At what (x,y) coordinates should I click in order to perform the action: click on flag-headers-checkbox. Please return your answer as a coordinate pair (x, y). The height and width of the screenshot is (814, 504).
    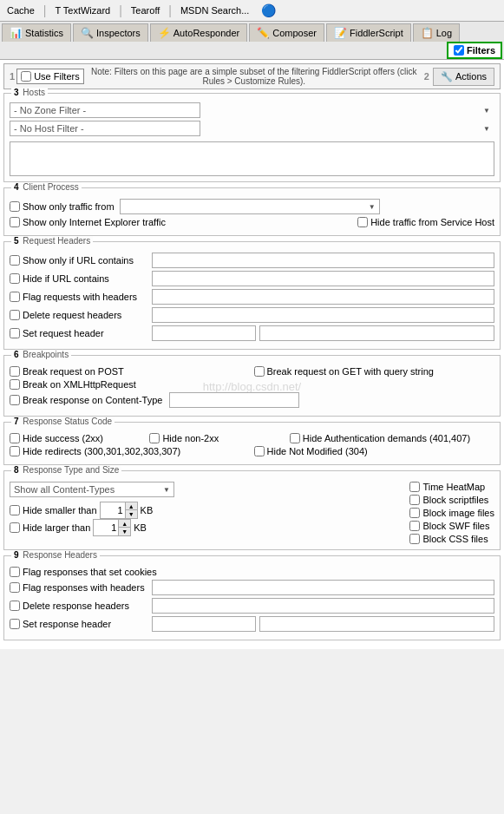
    Looking at the image, I should click on (15, 297).